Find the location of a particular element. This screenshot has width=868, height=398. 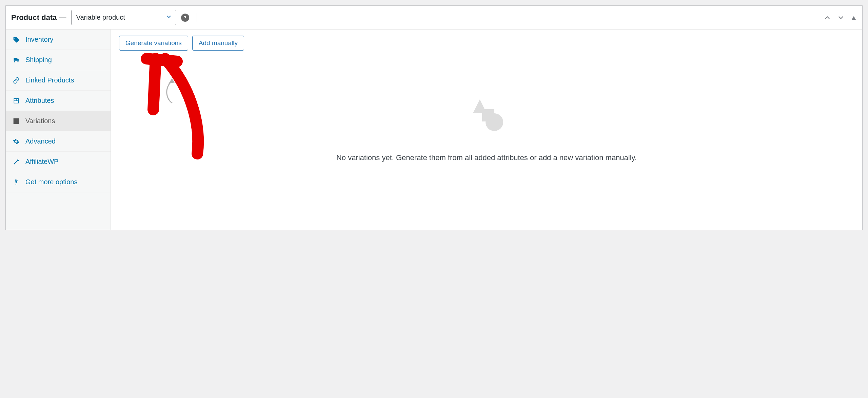

header-divider is located at coordinates (197, 18).